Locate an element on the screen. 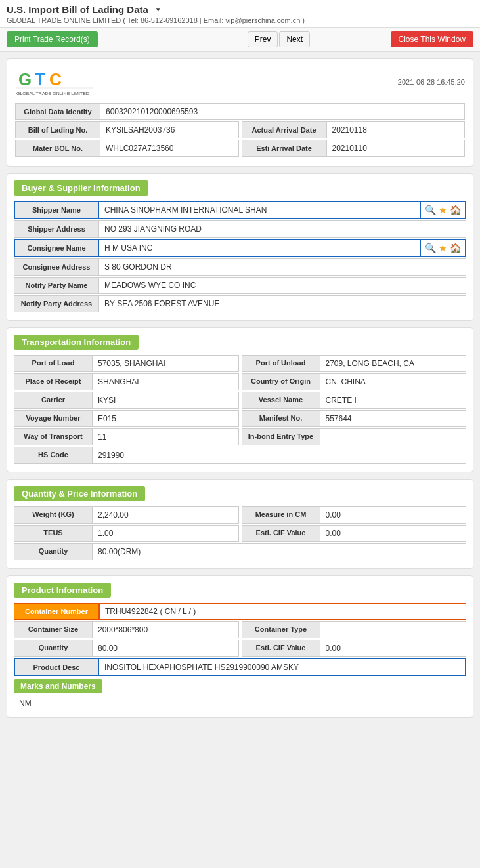  quantity-value: 80.00(DRM) is located at coordinates (280, 552).